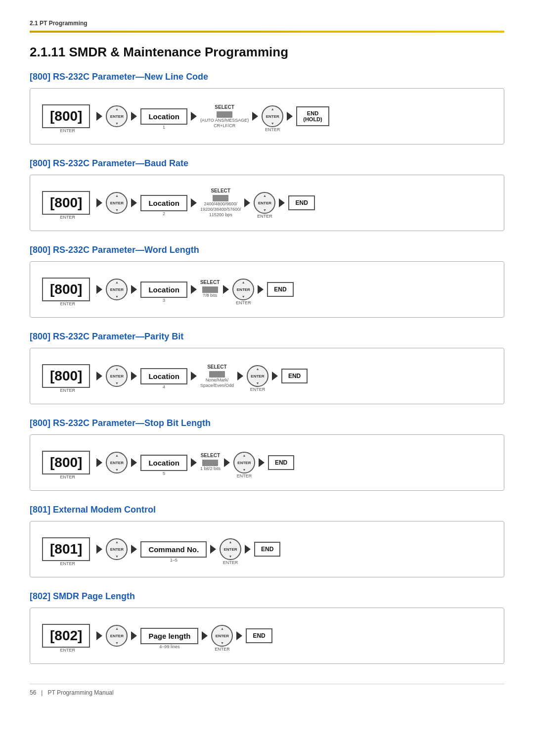 The height and width of the screenshot is (756, 534). Describe the element at coordinates (267, 463) in the screenshot. I see `diagram-800-stop-bit: [800] ENTER ENTER Location 5 SELECT` at that location.